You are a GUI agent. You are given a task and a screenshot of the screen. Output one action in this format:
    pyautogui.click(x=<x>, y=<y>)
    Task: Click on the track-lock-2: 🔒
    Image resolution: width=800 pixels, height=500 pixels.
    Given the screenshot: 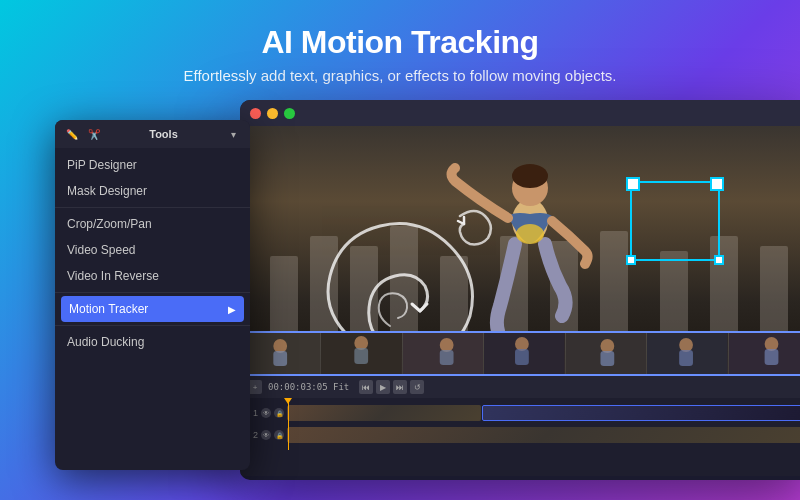 What is the action you would take?
    pyautogui.click(x=279, y=435)
    